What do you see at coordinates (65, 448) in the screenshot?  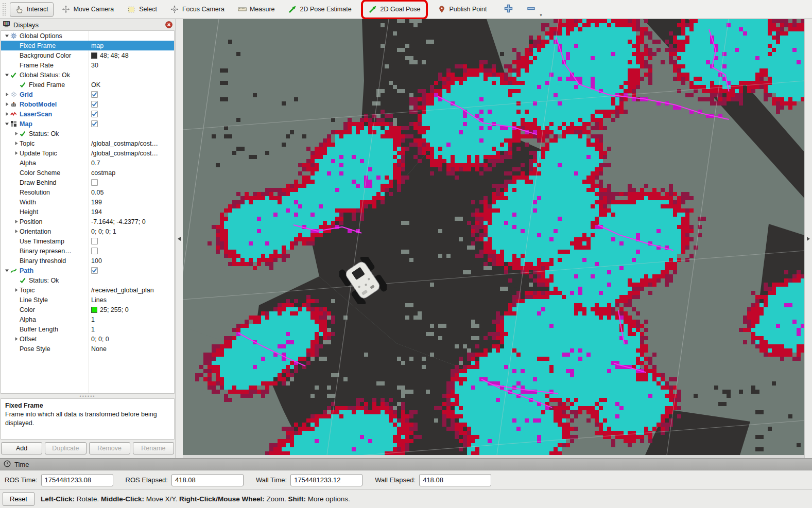 I see `duplicate-button: Duplicate` at bounding box center [65, 448].